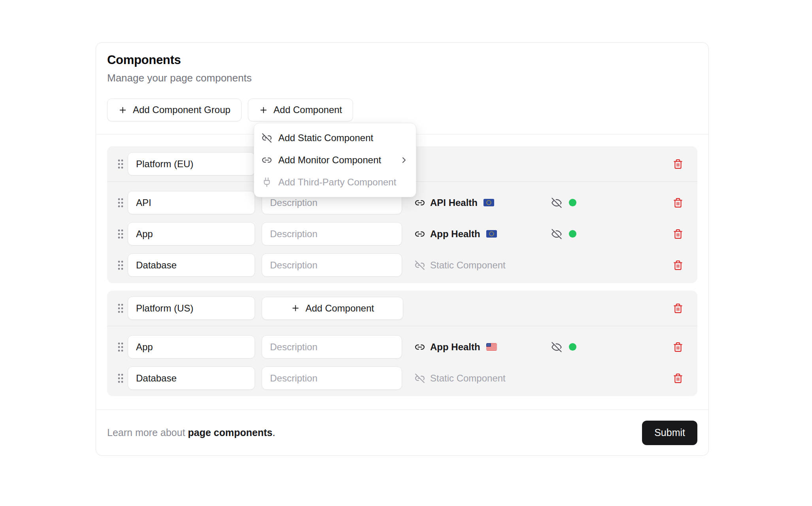 The image size is (812, 506). I want to click on learn-more-prefix: Learn more about, so click(147, 432).